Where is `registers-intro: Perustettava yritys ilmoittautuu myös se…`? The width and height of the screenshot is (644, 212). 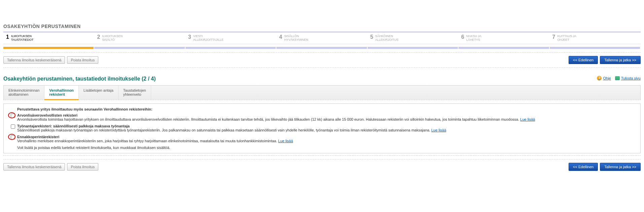 registers-intro: Perustettava yritys ilmoittautuu myös se… is located at coordinates (327, 109).